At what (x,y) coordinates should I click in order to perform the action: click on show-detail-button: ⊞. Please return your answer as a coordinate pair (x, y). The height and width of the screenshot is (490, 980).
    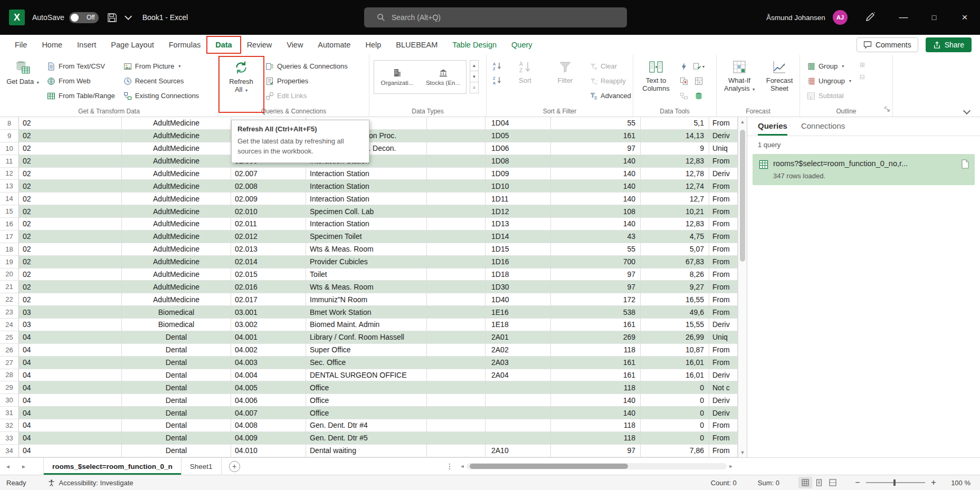
    Looking at the image, I should click on (862, 65).